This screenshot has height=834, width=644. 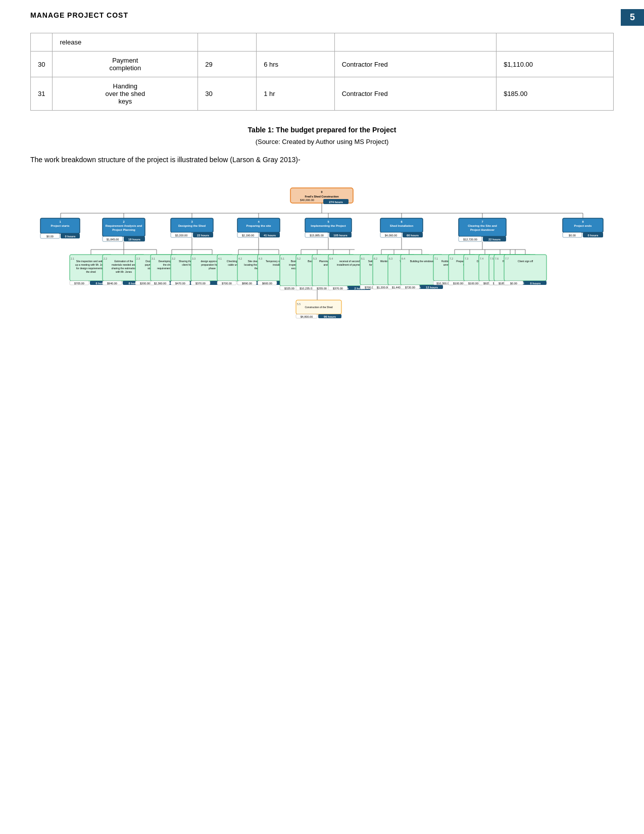 I want to click on svg-text: 41 hours, so click(x=270, y=235).